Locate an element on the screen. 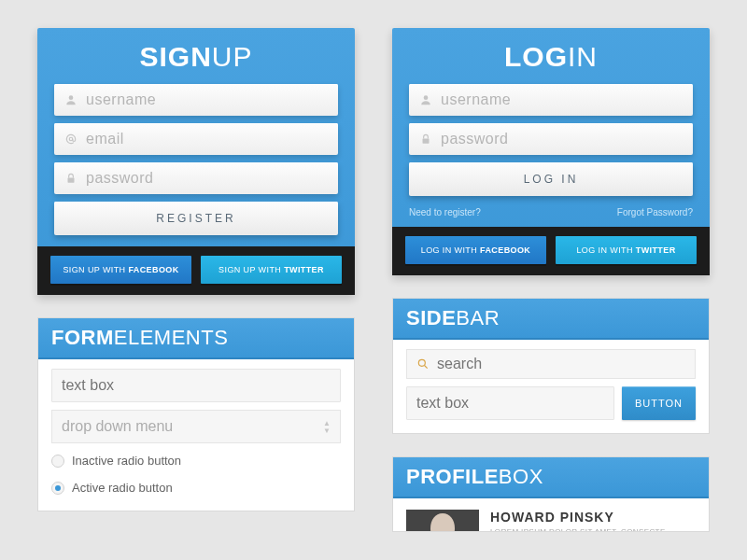 The image size is (747, 560). signup-email-field is located at coordinates (196, 139).